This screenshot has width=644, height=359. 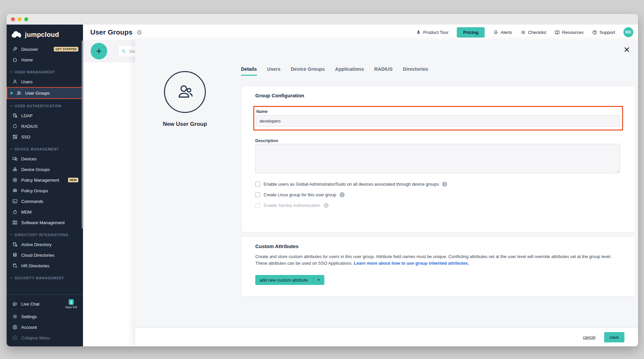 I want to click on checkbox-label: Create Linux group for this user group, so click(x=300, y=195).